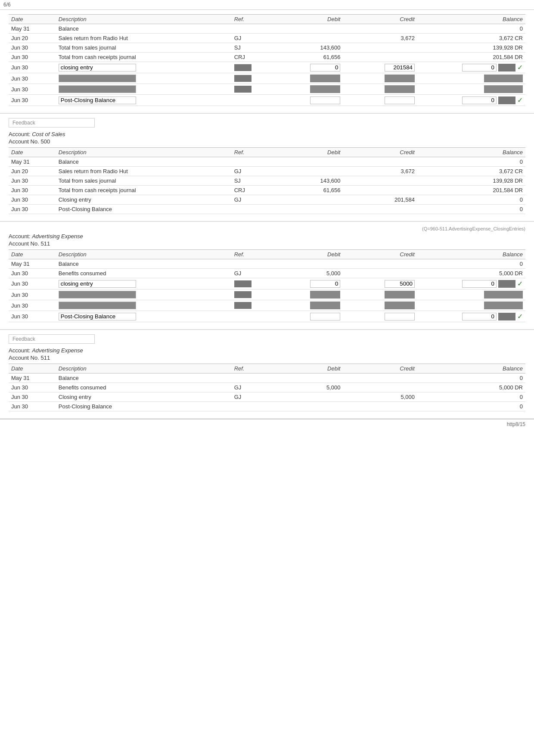 The width and height of the screenshot is (534, 756). What do you see at coordinates (144, 181) in the screenshot?
I see `description-cell: Total from sales journal` at bounding box center [144, 181].